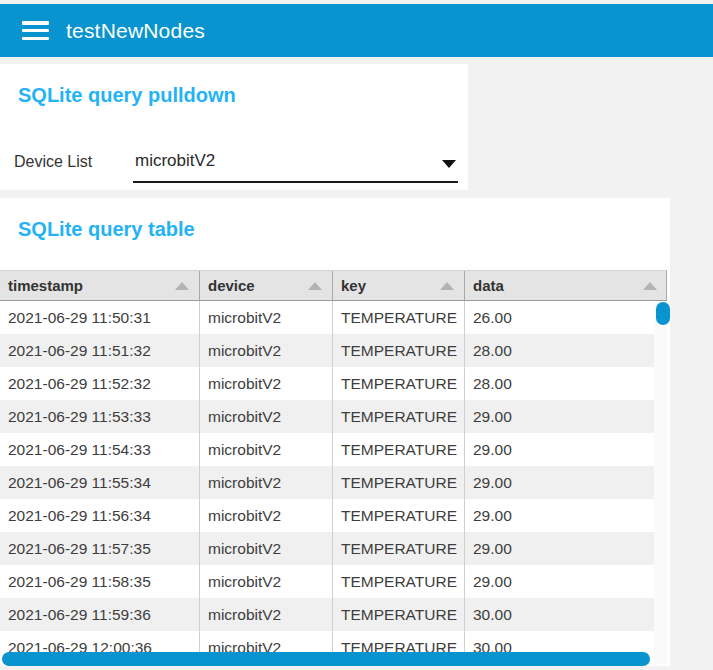  I want to click on cell-data: 30.00, so click(560, 614).